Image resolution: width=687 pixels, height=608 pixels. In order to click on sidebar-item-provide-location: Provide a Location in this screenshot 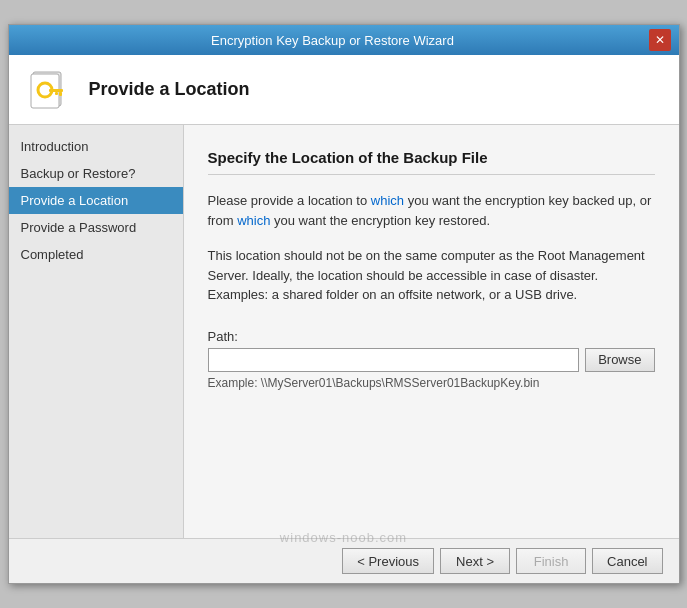, I will do `click(96, 200)`.